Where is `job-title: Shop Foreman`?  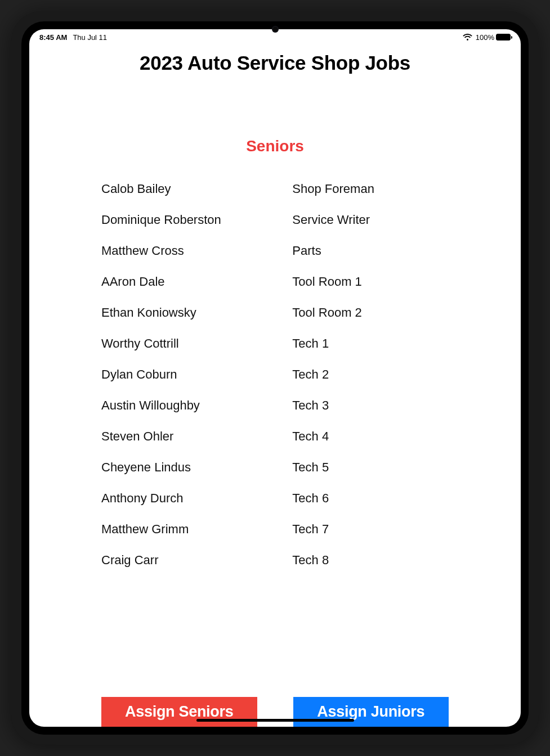 job-title: Shop Foreman is located at coordinates (370, 189).